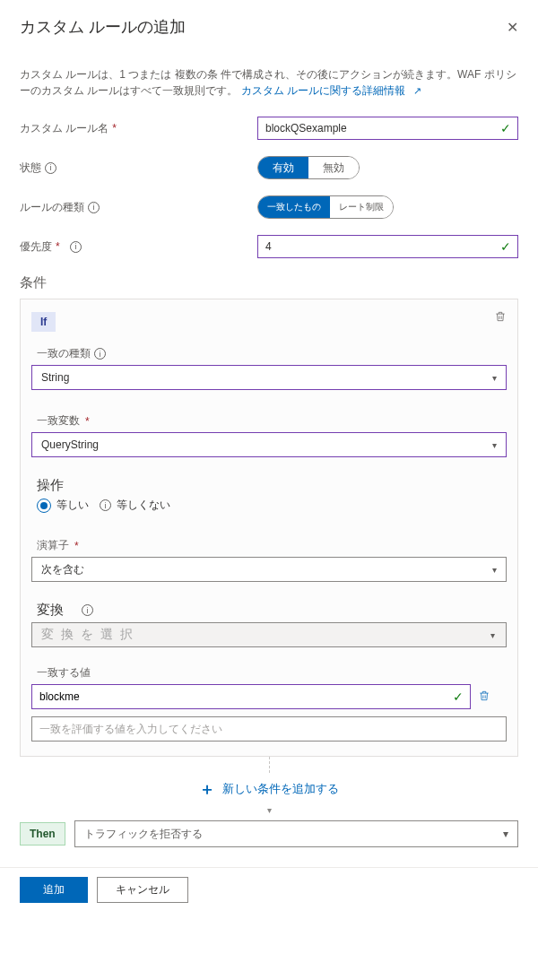 The width and height of the screenshot is (538, 980). What do you see at coordinates (53, 545) in the screenshot?
I see `label-operator-text: 演算子` at bounding box center [53, 545].